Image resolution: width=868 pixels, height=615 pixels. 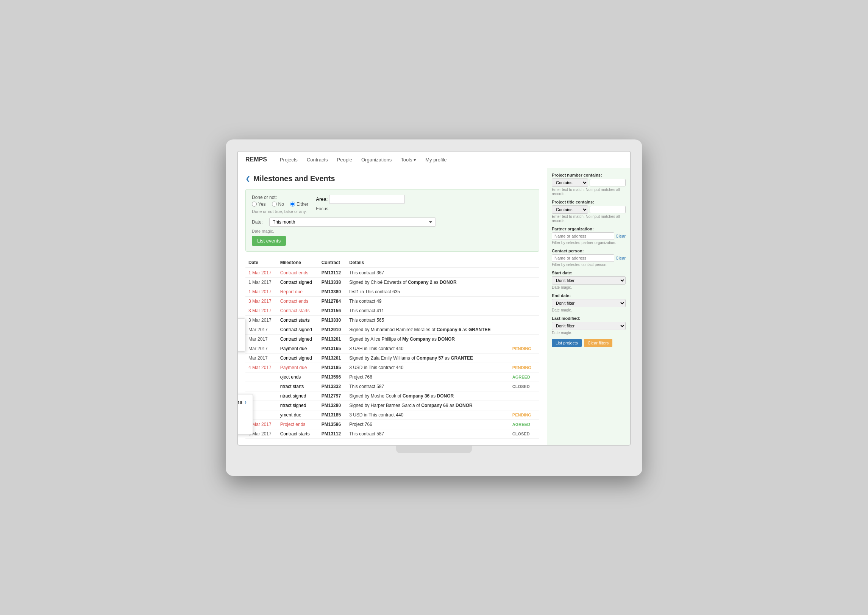 I want to click on nav-organizations: Organizations, so click(x=376, y=160).